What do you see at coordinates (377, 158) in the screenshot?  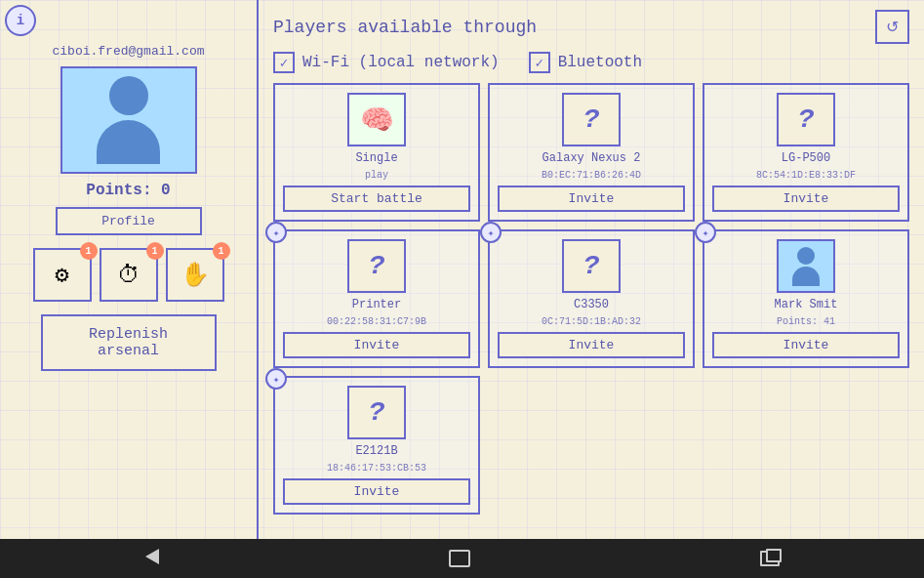 I see `player-name-single: Single` at bounding box center [377, 158].